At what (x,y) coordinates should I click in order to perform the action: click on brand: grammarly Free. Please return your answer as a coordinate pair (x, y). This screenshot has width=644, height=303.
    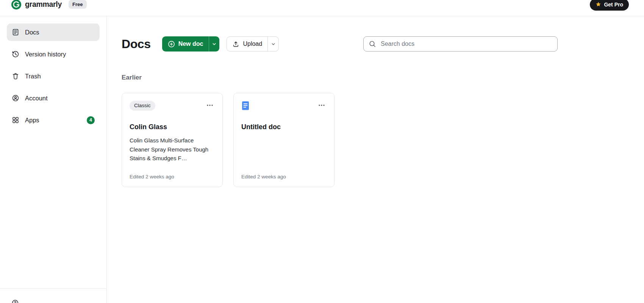
    Looking at the image, I should click on (49, 5).